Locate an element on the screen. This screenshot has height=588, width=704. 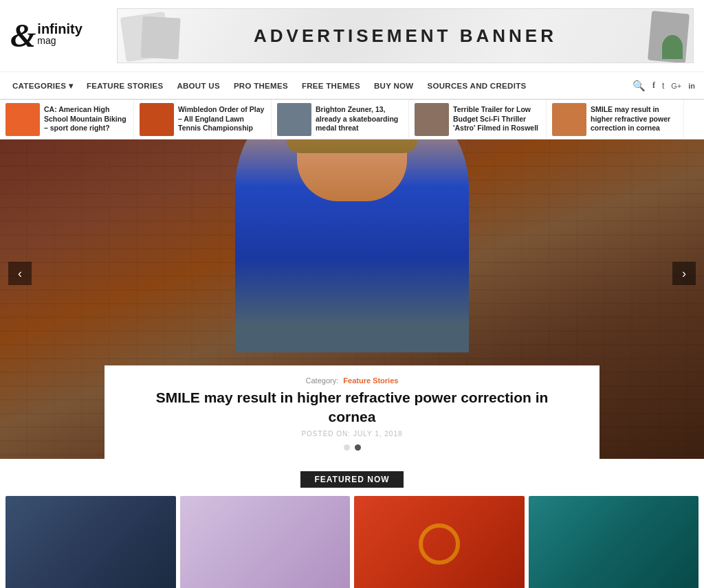
nav-item-feature-stories: FEATURE STORIES is located at coordinates (125, 86).